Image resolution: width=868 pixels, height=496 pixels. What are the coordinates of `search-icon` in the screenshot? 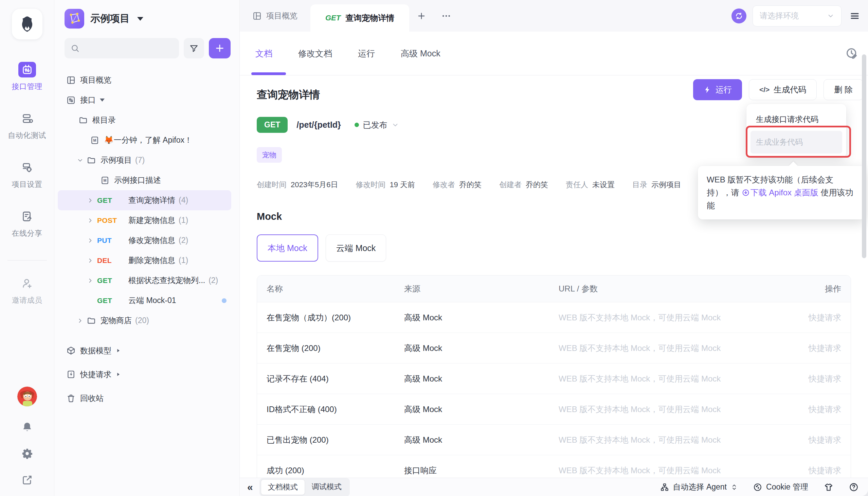 It's located at (75, 48).